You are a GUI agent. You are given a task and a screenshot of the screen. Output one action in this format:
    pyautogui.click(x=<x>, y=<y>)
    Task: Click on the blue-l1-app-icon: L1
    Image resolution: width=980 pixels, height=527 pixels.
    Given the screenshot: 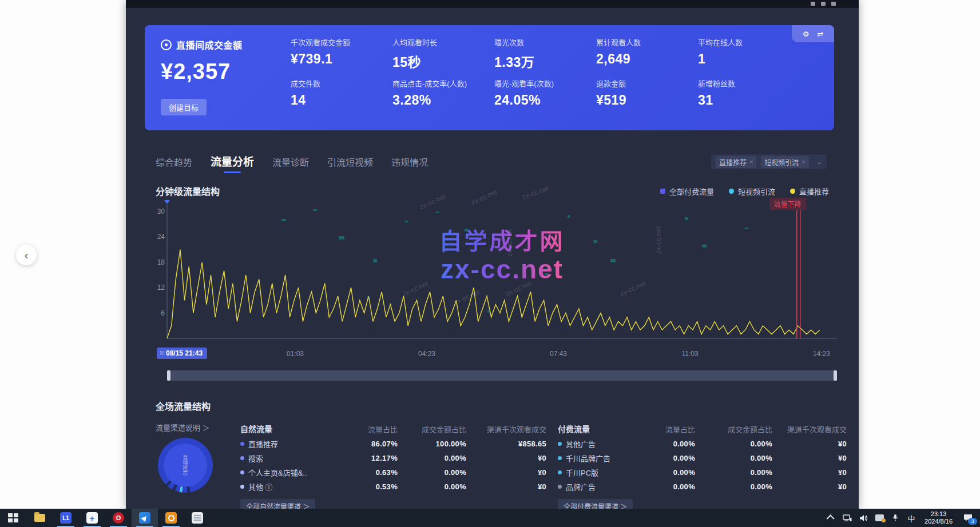 What is the action you would take?
    pyautogui.click(x=66, y=518)
    